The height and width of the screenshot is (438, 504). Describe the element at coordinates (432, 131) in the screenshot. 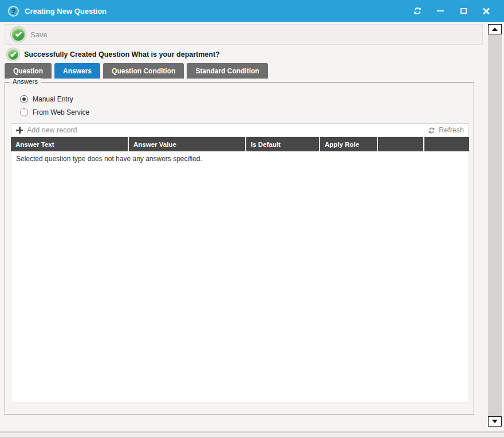

I see `refresh-icon` at that location.